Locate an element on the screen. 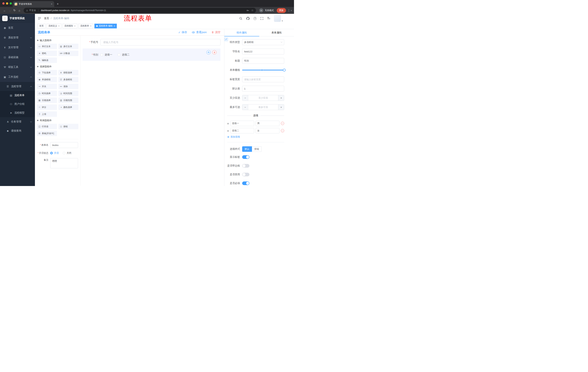 Image resolution: width=588 pixels, height=372 pixels. chip-radio-group: ◉单选框组 is located at coordinates (47, 80).